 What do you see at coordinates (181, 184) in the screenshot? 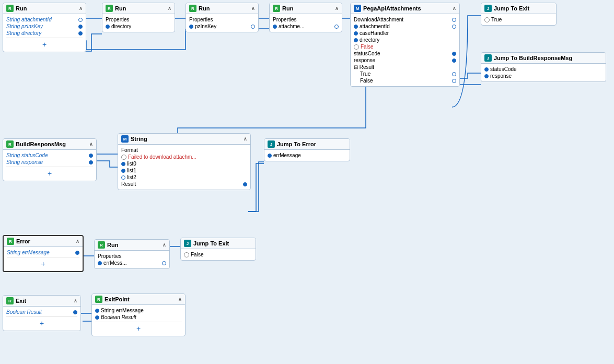
I see `sf-result-label: Result` at bounding box center [181, 184].